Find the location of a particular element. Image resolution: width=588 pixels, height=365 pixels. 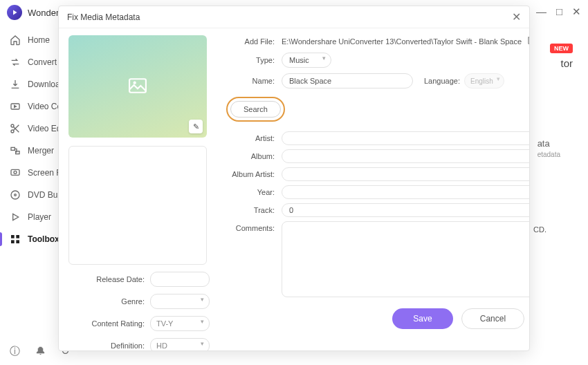

app-title: Wonder is located at coordinates (43, 12).